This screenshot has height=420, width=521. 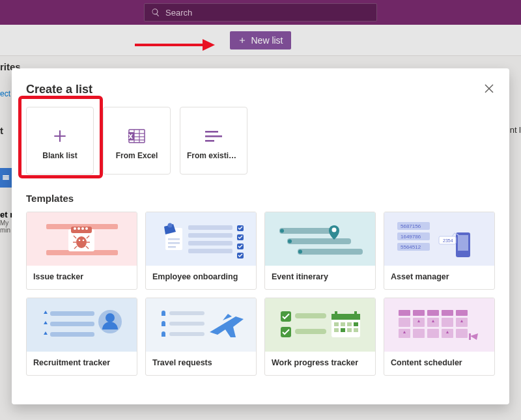 I want to click on template-recruitment-tracker: Recruitment tracker, so click(x=82, y=337).